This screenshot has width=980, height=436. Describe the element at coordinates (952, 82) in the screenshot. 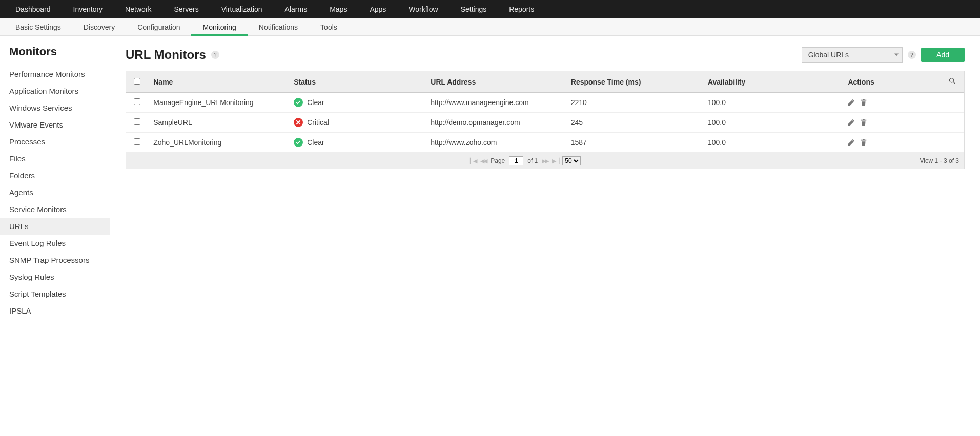

I see `column-header-search` at that location.